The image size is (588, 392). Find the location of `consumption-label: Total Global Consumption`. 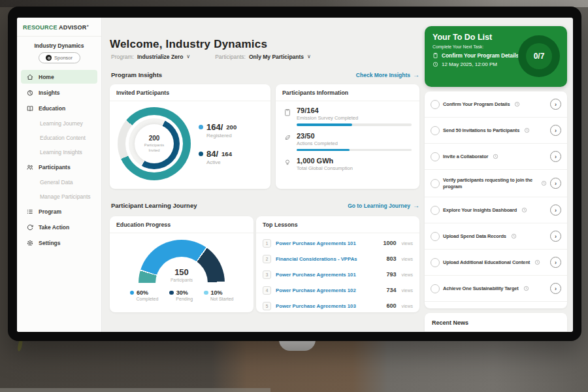

consumption-label: Total Global Consumption is located at coordinates (325, 169).